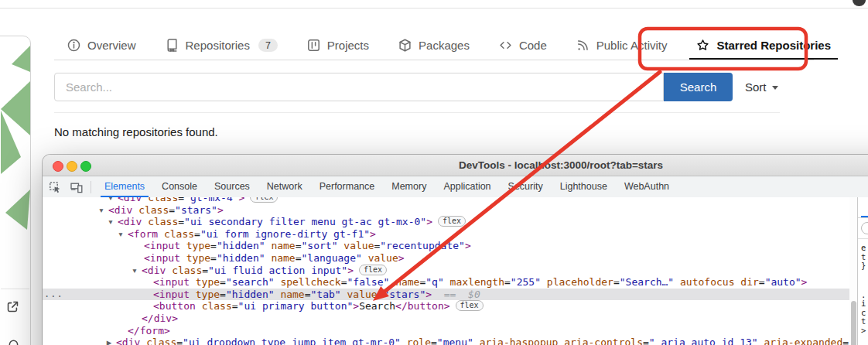 This screenshot has height=345, width=868. Describe the element at coordinates (109, 341) in the screenshot. I see `expand-arrow-closed-icon: ▶` at that location.